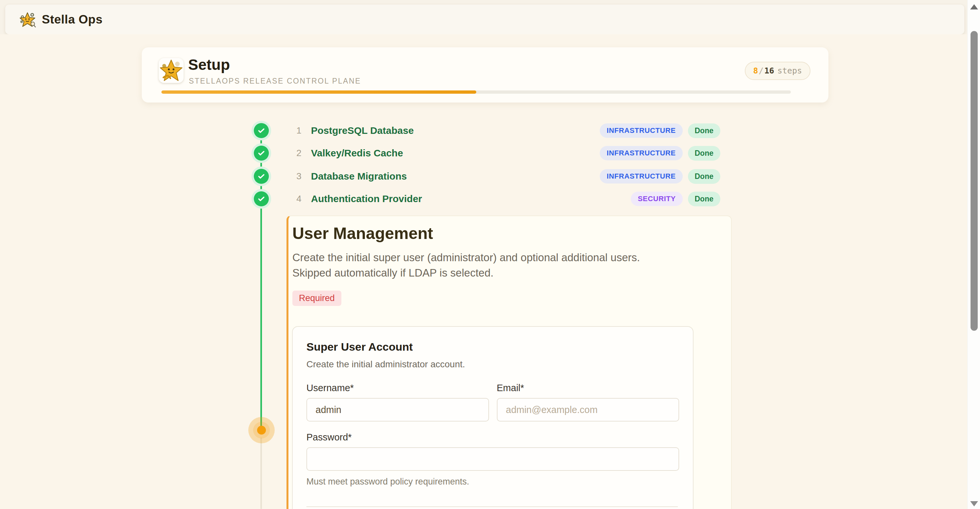  I want to click on step-title: PostgreSQL Database, so click(362, 131).